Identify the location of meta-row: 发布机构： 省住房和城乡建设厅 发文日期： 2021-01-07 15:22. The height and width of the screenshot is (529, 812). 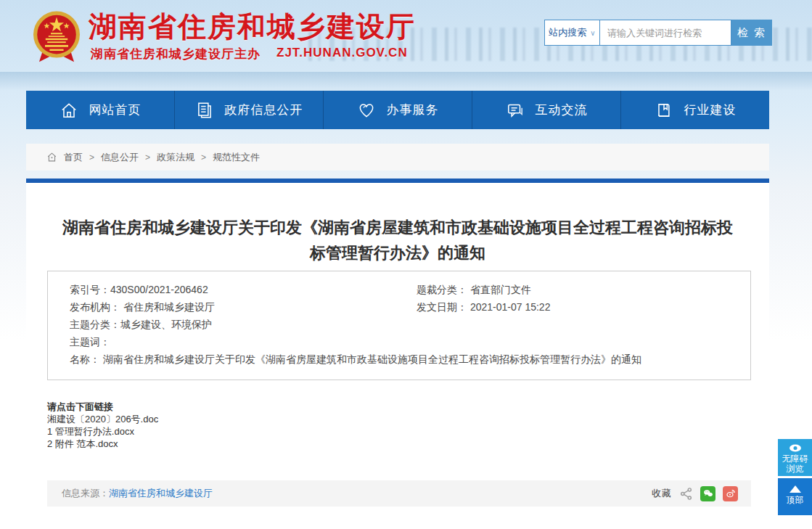
(403, 307).